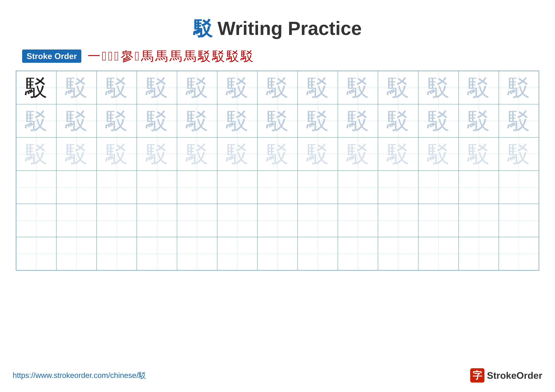 This screenshot has width=555, height=392. I want to click on cell-r4-c4, so click(157, 187).